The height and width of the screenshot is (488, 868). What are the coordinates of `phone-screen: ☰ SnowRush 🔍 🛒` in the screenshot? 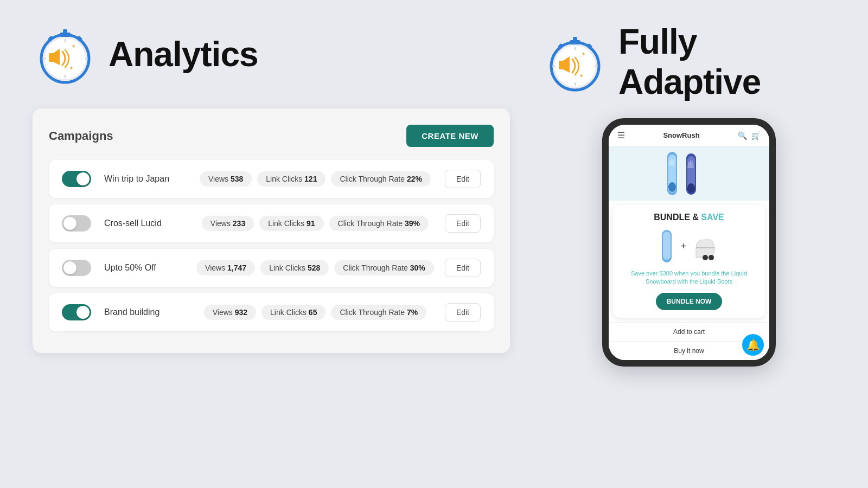 It's located at (689, 242).